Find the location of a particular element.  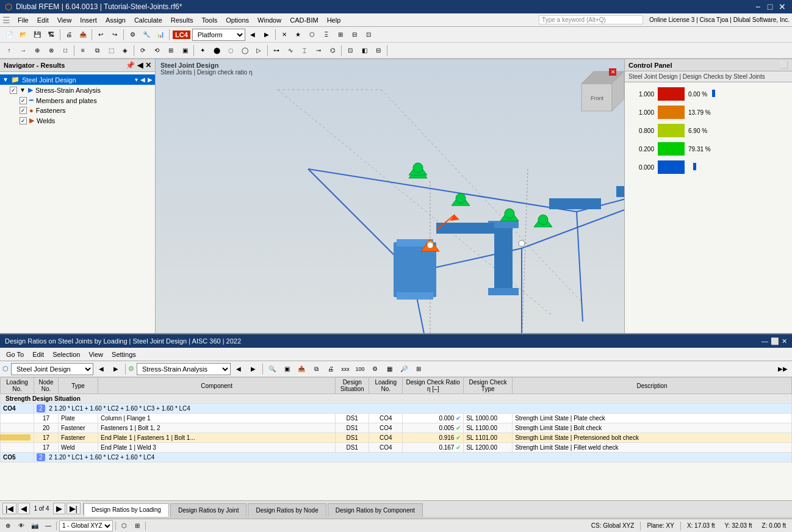

menu-help: Help is located at coordinates (334, 20).